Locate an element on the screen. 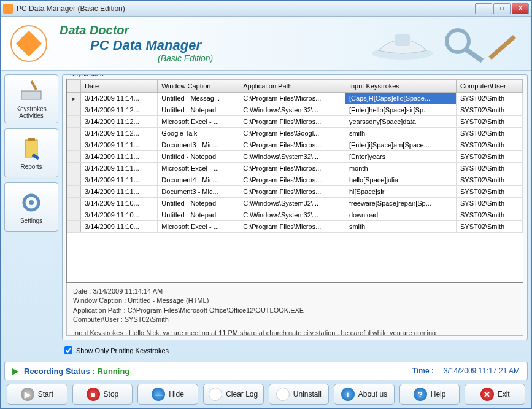  clear-log-button: ◧Clear Log is located at coordinates (233, 394).